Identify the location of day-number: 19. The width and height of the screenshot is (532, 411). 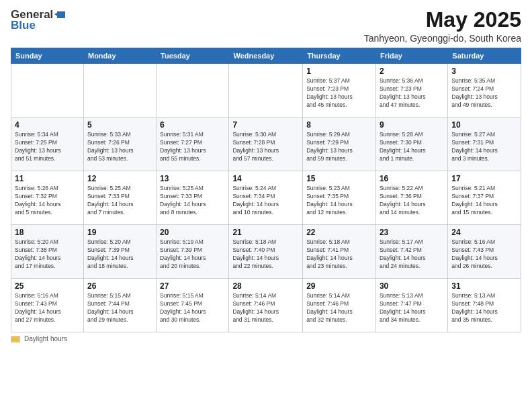
(120, 232).